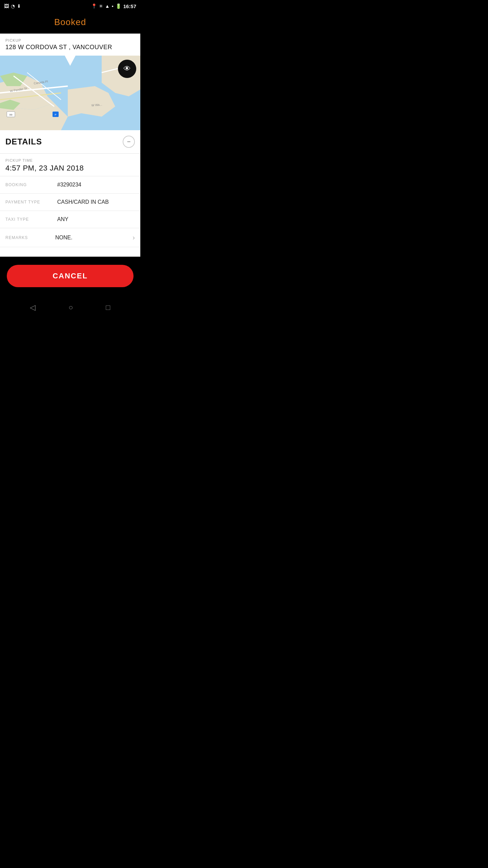 This screenshot has width=488, height=868. I want to click on details-title: DETAILS, so click(24, 142).